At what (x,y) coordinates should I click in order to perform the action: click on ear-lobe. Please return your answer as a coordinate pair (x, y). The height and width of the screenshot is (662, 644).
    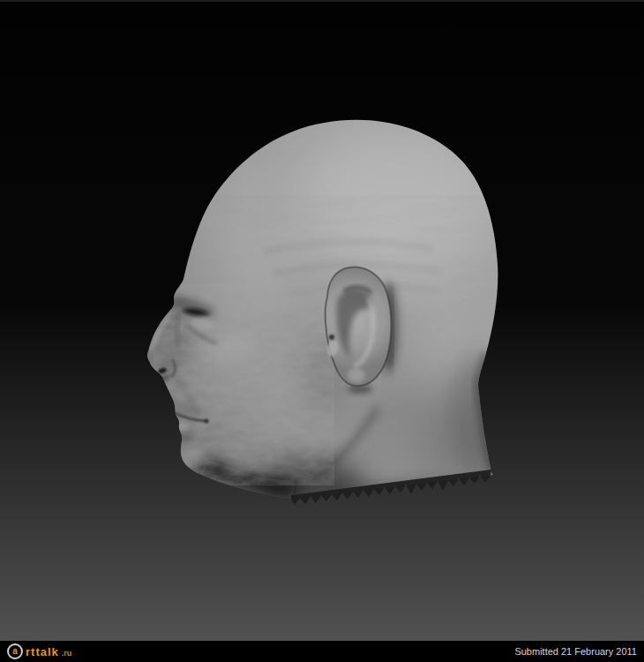
    Looking at the image, I should click on (356, 375).